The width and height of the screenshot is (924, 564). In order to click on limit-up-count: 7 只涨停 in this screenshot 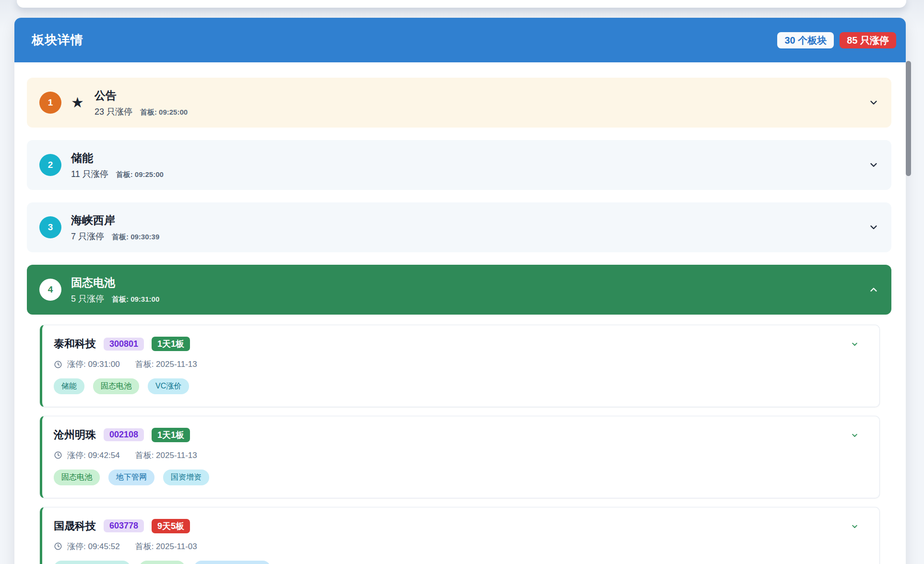, I will do `click(87, 236)`.